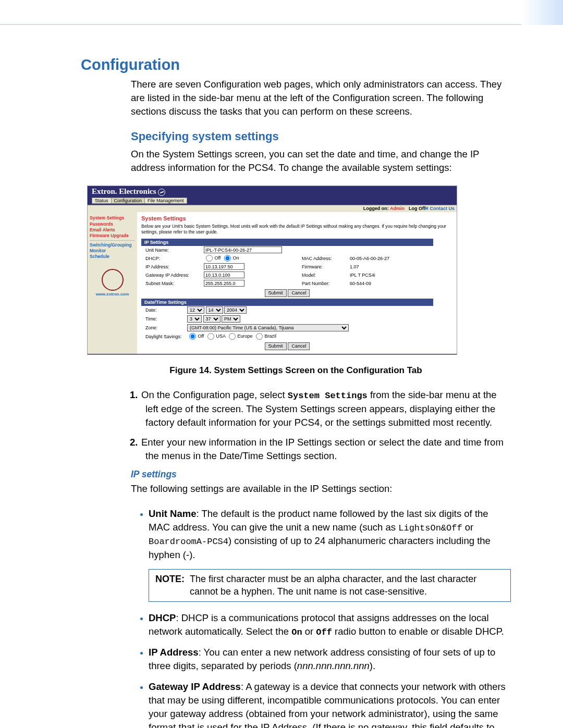 The height and width of the screenshot is (728, 563). What do you see at coordinates (297, 229) in the screenshot?
I see `ss-main-desc: Below are your Unit's basic System Setti…` at bounding box center [297, 229].